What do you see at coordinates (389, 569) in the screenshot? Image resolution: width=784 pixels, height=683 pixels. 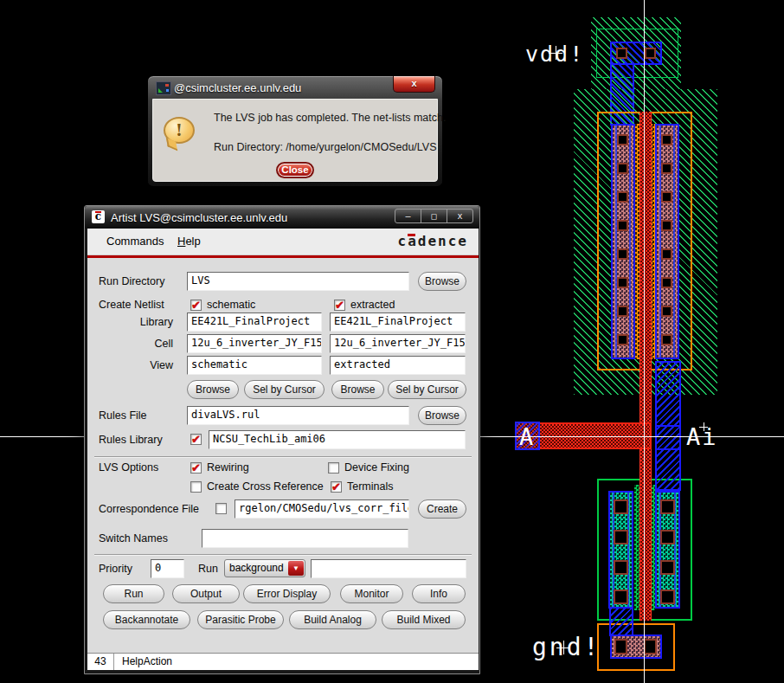 I see `run-mode-extra-input` at bounding box center [389, 569].